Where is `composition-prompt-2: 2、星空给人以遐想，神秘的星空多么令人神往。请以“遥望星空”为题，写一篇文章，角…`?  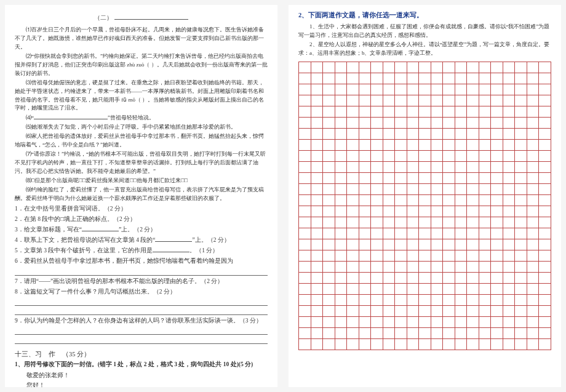
composition-prompt-2: 2、星空给人以遐想，神秘的星空多么令人神往。请以“遥望星空”为题，写一篇文章，角… is located at coordinates (424, 49).